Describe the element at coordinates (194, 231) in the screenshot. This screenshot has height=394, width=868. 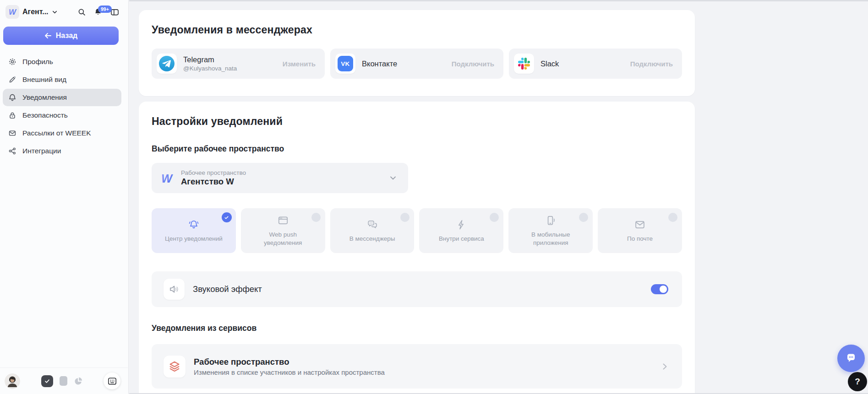
I see `channel-notification-center: Центр уведомлений` at that location.